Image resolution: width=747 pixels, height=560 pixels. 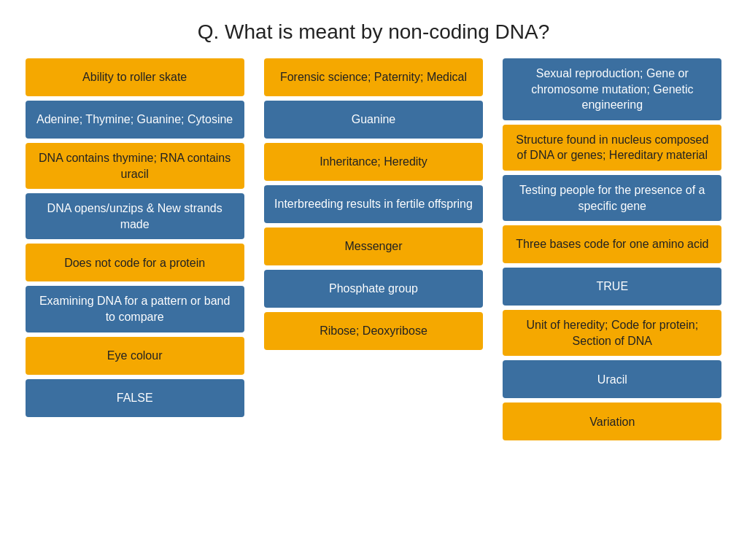 I want to click on page-title: Q. What is meant by non-coding DNA?, so click(x=374, y=29).